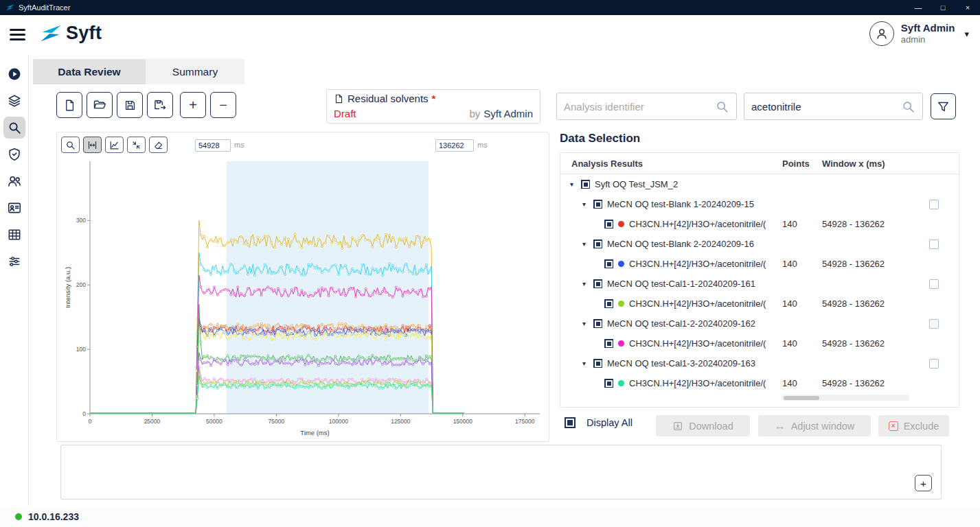 This screenshot has height=527, width=980. I want to click on add-button: +, so click(923, 483).